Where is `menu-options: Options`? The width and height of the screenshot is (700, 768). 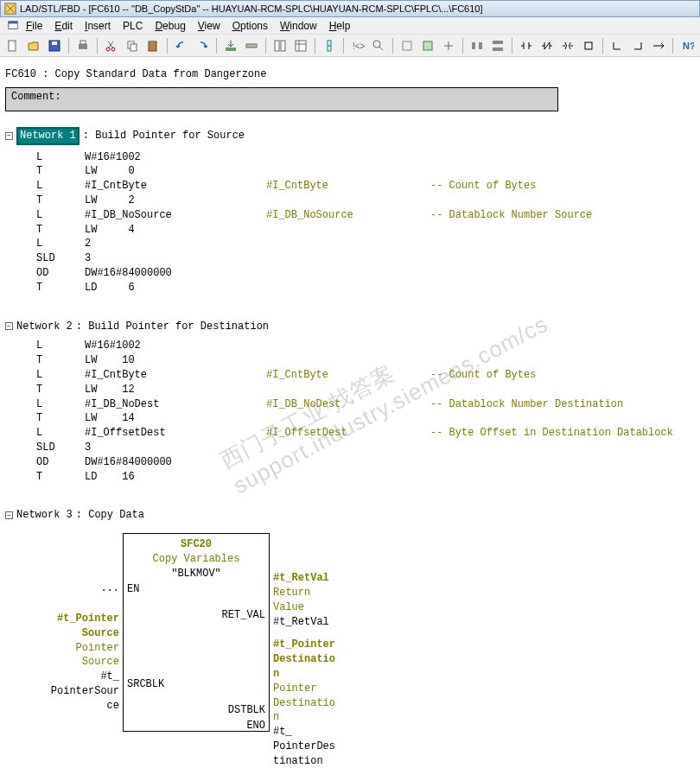
menu-options: Options is located at coordinates (251, 26).